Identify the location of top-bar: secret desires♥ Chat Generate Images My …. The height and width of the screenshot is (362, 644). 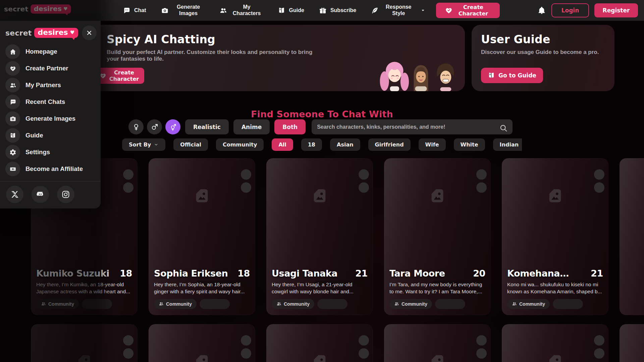
(322, 10).